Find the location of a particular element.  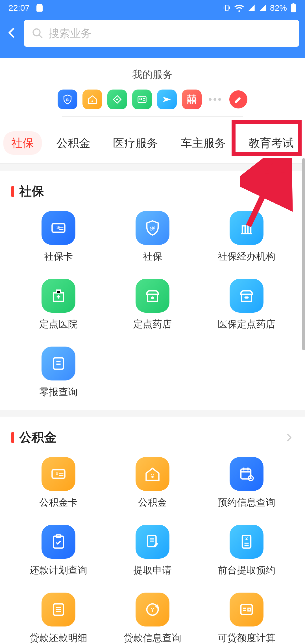

cell-label: 零报查询 is located at coordinates (58, 392).